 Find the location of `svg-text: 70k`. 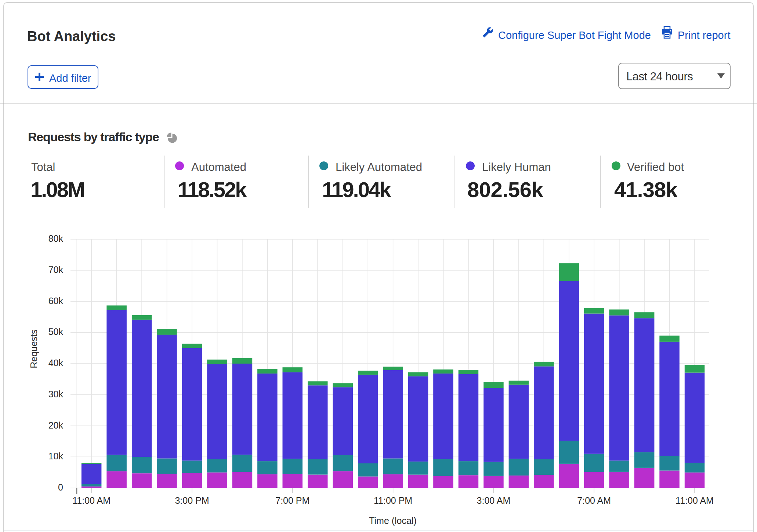

svg-text: 70k is located at coordinates (56, 270).